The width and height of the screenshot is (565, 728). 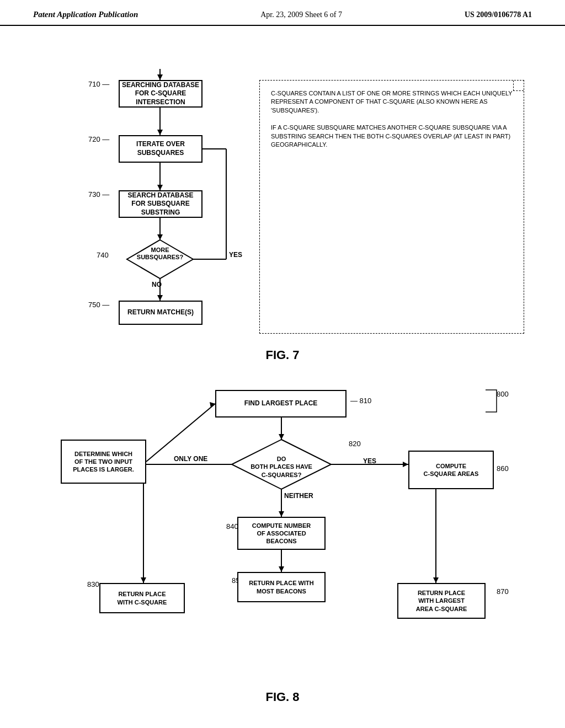 I want to click on box-730: SEARCH DATABASEFOR SUBSQUARESUBSTRING, so click(x=161, y=204).